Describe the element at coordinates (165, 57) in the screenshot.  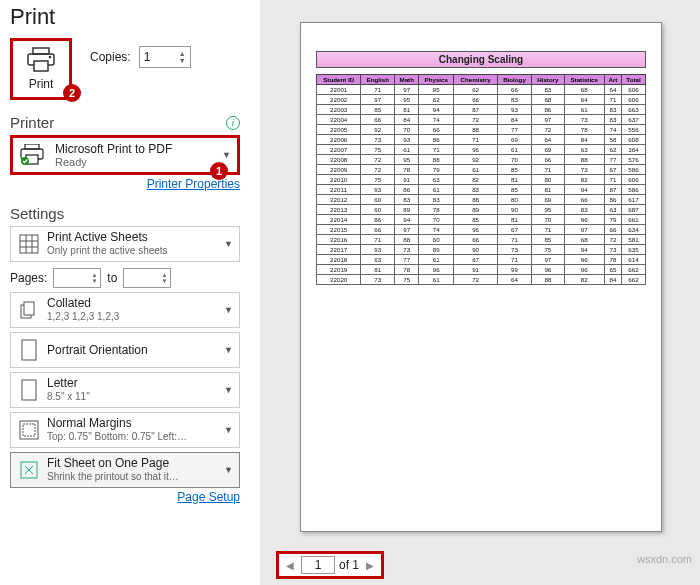
I see `copies-spinner: 1 ▲▼` at that location.